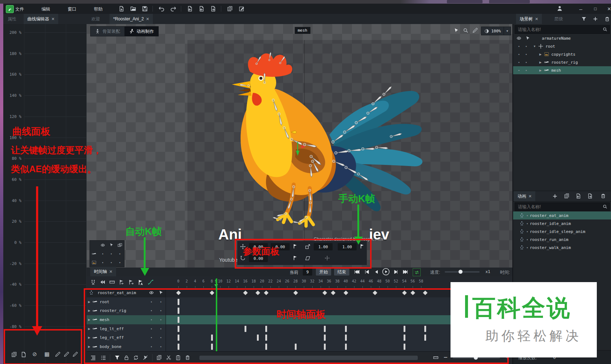 The height and width of the screenshot is (364, 611). Describe the element at coordinates (98, 9) in the screenshot. I see `menu-help: 帮助` at that location.